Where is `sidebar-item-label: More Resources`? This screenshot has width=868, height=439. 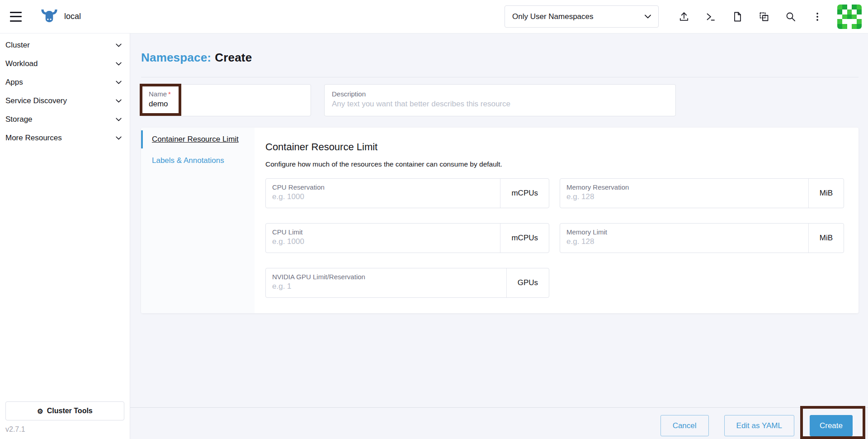 sidebar-item-label: More Resources is located at coordinates (33, 138).